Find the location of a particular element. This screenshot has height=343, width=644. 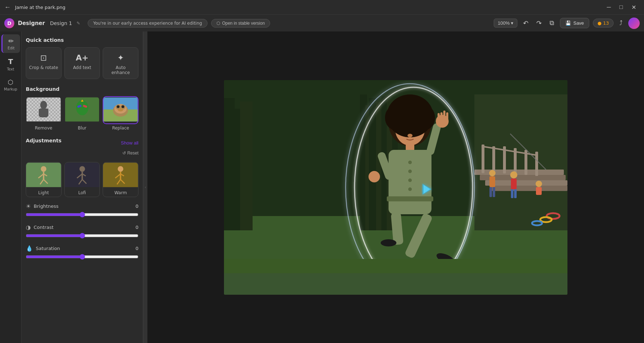

saturation-slider-section: 💧 Saturation 0 is located at coordinates (82, 253).